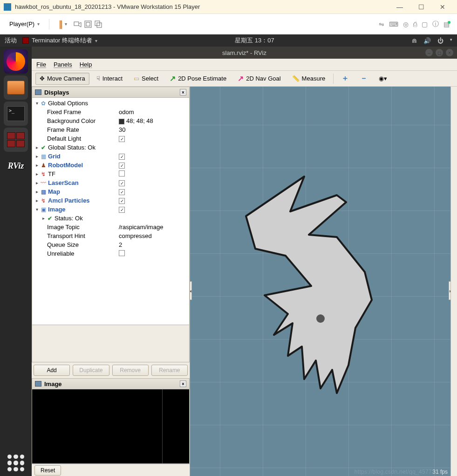  What do you see at coordinates (416, 24) in the screenshot?
I see `vmware-status-icons: ⇋ ⌨ ◎ ⎙ ▢ ⓘ ▤` at bounding box center [416, 24].